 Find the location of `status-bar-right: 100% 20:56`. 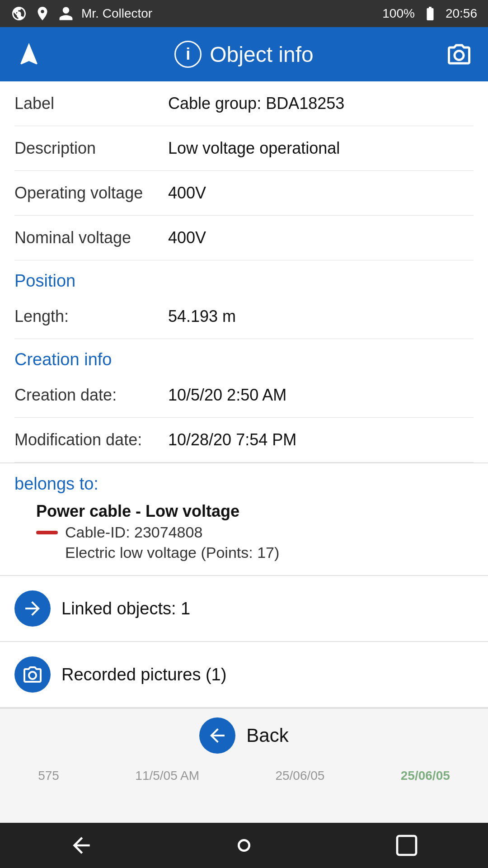

status-bar-right: 100% 20:56 is located at coordinates (430, 14).